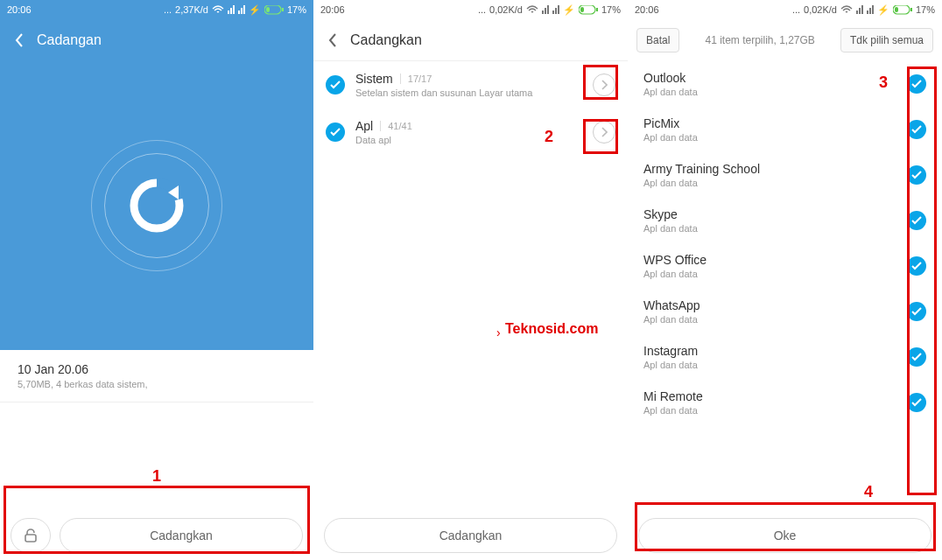 This screenshot has width=942, height=560. I want to click on app-row: OutlookApl dan data, so click(784, 84).